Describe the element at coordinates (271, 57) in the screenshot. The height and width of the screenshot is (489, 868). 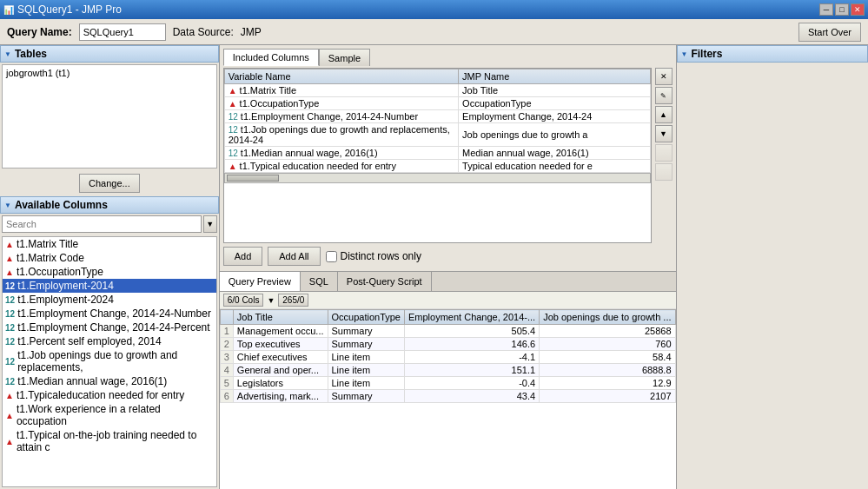
I see `included-columns-tab: Included Columns` at that location.